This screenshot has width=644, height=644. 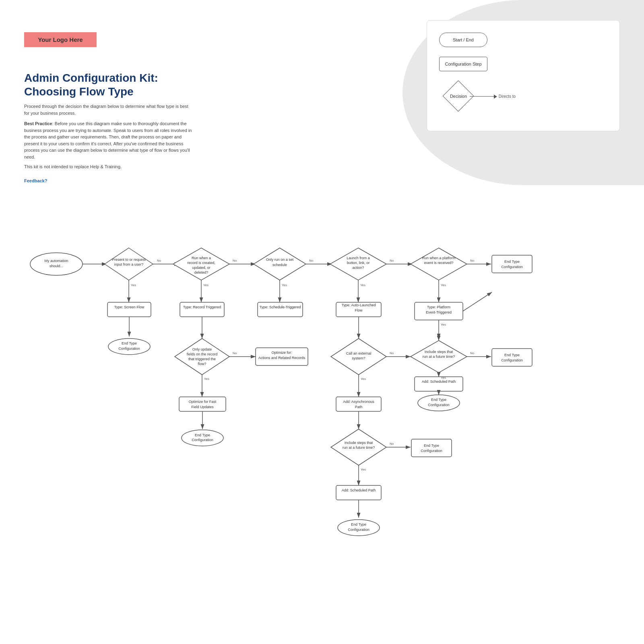 I want to click on svg-text: that triggered the, so click(x=202, y=359).